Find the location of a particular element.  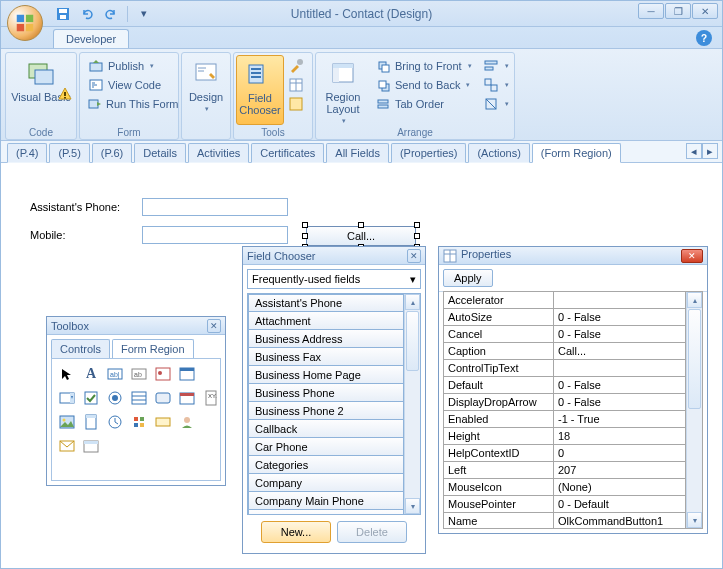

call-button: Call... is located at coordinates (361, 236).